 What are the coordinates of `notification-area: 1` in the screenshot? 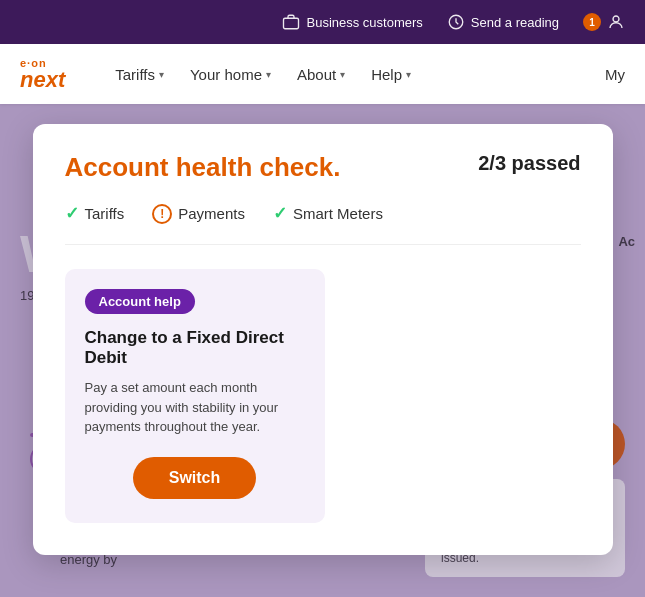 It's located at (604, 22).